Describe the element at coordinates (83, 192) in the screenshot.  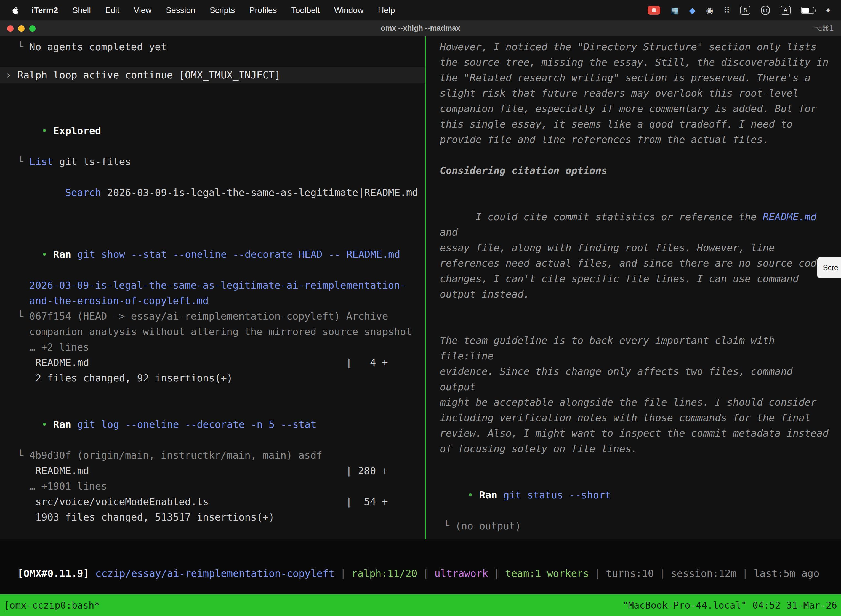
I see `search-label: Search` at that location.